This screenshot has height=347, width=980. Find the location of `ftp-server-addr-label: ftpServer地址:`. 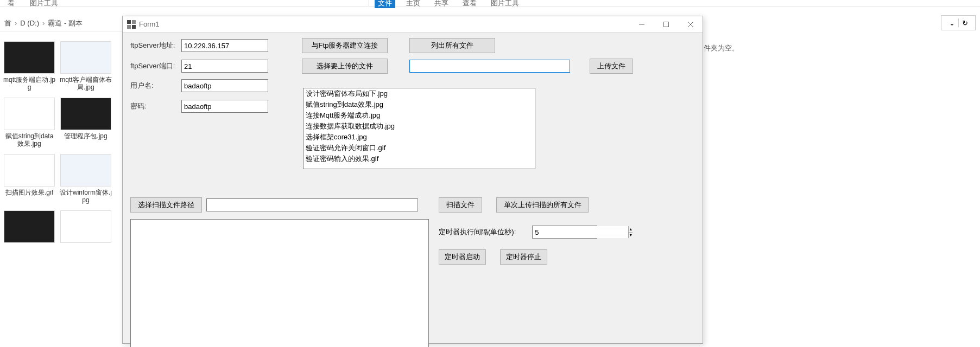

ftp-server-addr-label: ftpServer地址: is located at coordinates (156, 46).